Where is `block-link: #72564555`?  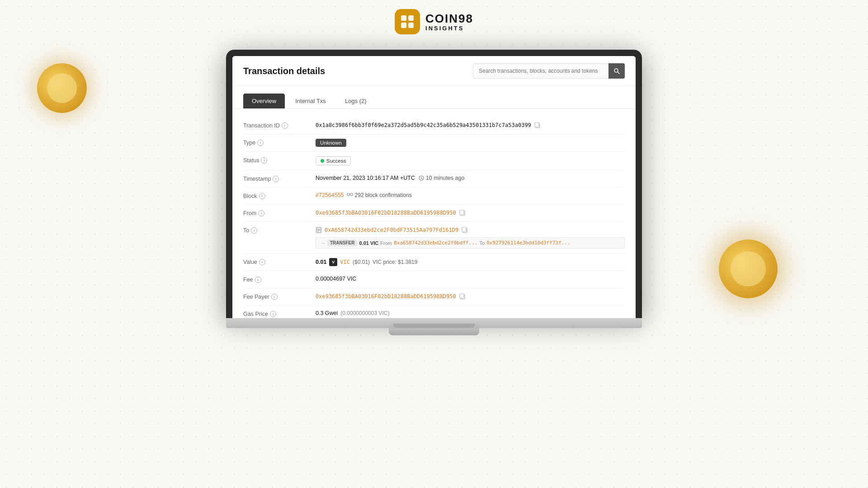 block-link: #72564555 is located at coordinates (330, 195).